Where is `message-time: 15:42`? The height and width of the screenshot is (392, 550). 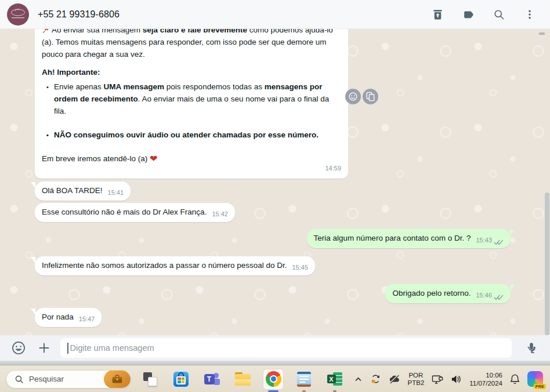
message-time: 15:42 is located at coordinates (220, 214).